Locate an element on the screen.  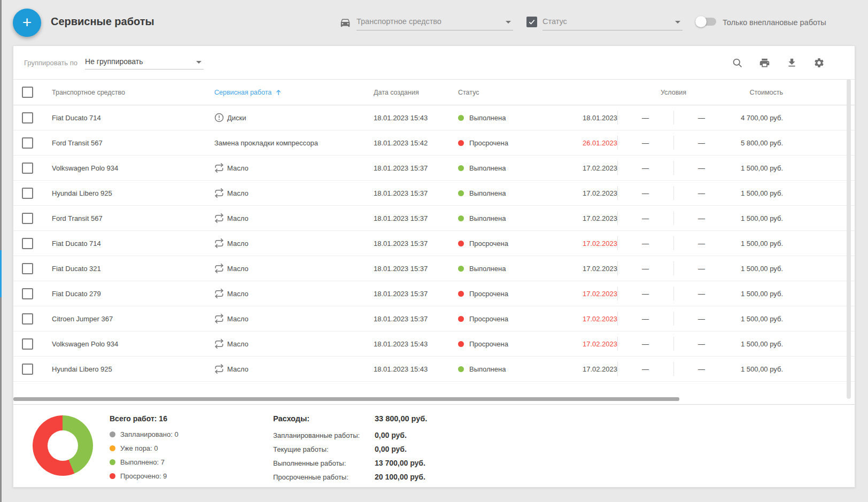
vehicle-cell: Fiat Ducato 714 is located at coordinates (118, 118).